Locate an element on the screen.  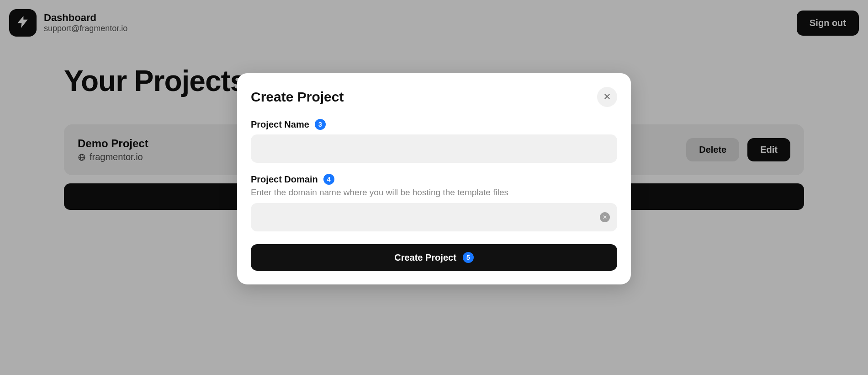
project-domain-label: Project Domain is located at coordinates (284, 179).